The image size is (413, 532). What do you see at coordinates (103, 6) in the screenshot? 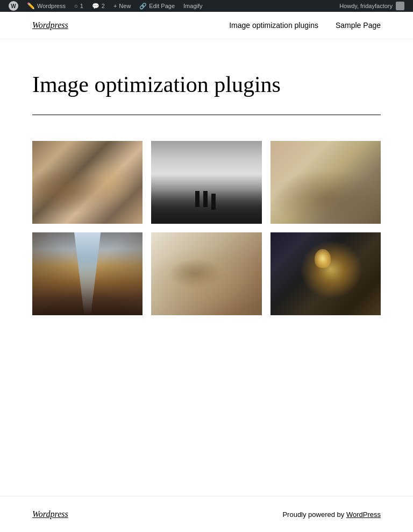
I see `messages-count: 2` at bounding box center [103, 6].